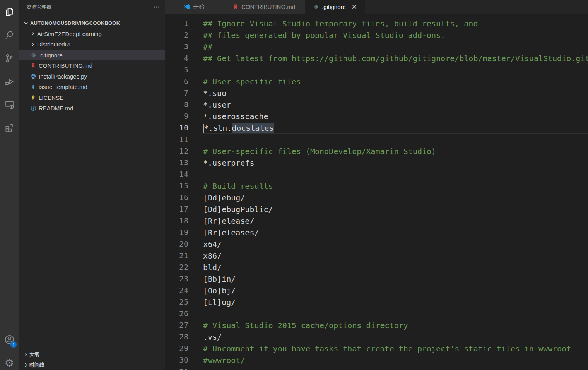  Describe the element at coordinates (395, 81) in the screenshot. I see `code-text: # User-specific files` at that location.